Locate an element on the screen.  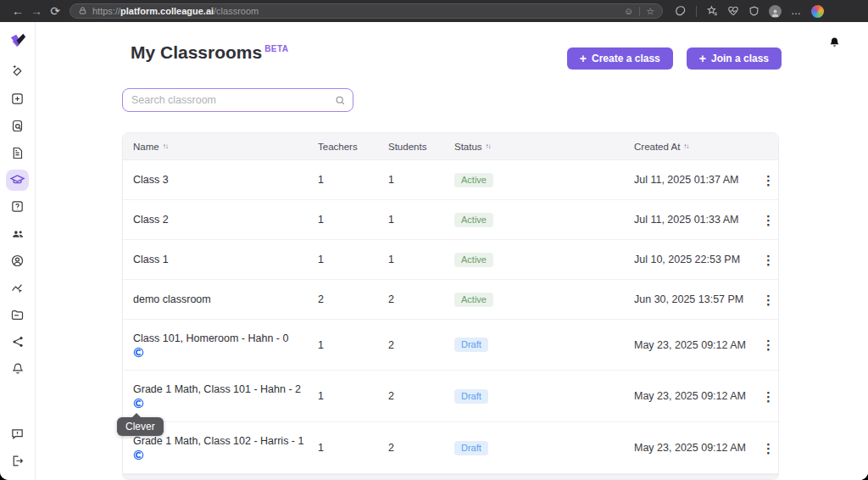
created-at: Jul 10, 2025 22:53 PM is located at coordinates (697, 260).